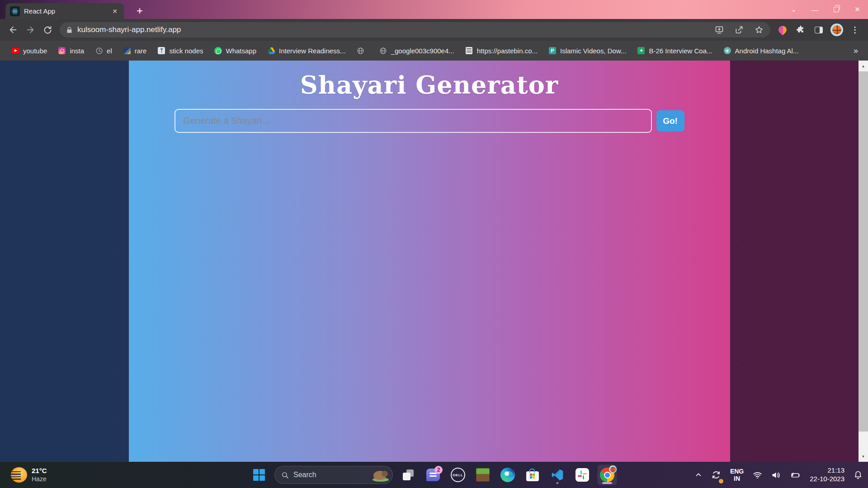 The width and height of the screenshot is (868, 488). I want to click on task-view-button, so click(408, 475).